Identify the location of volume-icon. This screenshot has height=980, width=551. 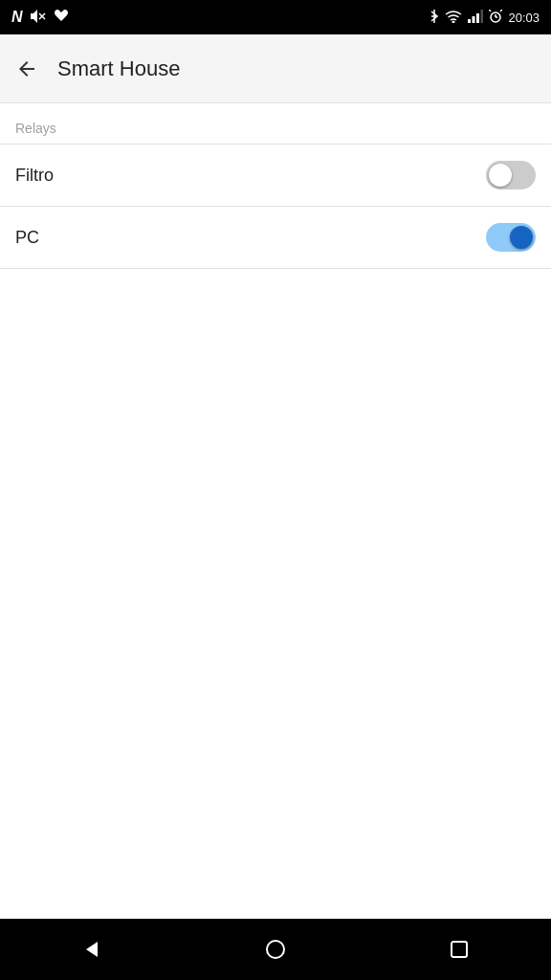
(38, 17).